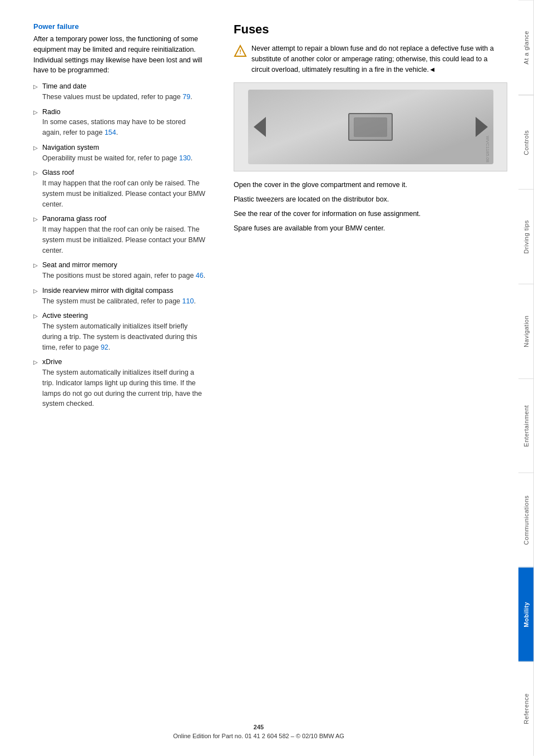 The height and width of the screenshot is (756, 534). What do you see at coordinates (120, 122) in the screenshot?
I see `list-item: ▷ Radio In some cases, stations may have…` at bounding box center [120, 122].